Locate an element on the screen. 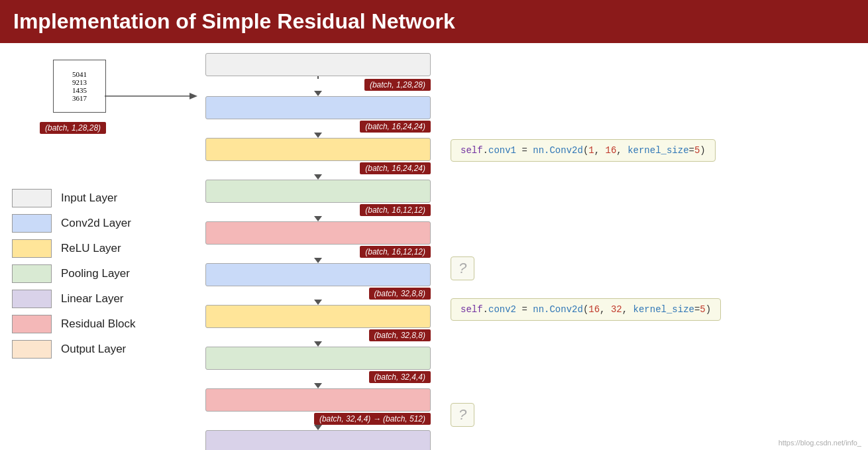 The width and height of the screenshot is (868, 450). code-box-conv2: self.conv2 = nn.Conv2d(16, 32, kernel_si… is located at coordinates (586, 309).